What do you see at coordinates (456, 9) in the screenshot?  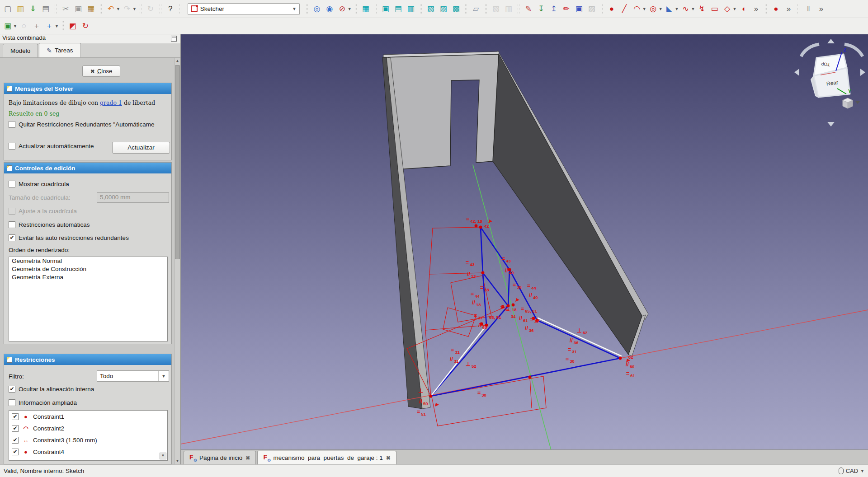 I see `view-left-button: ▩` at bounding box center [456, 9].